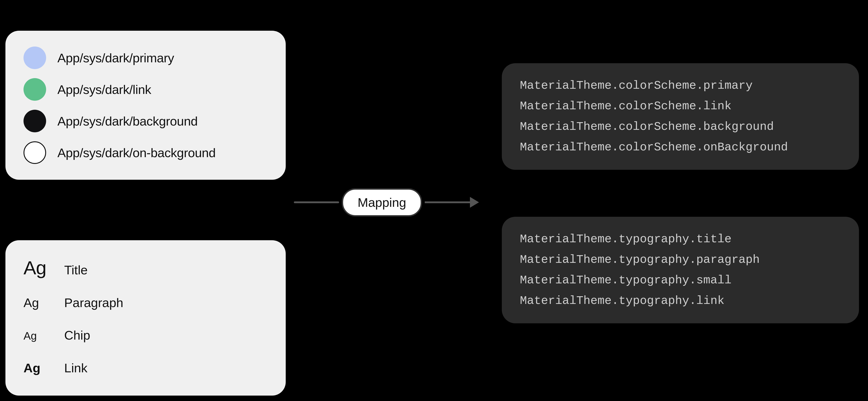 This screenshot has width=868, height=401. I want to click on color-token-row: App/sys/dark/primary, so click(146, 58).